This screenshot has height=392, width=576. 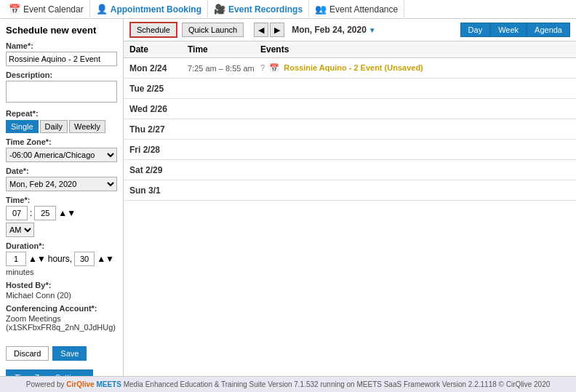 What do you see at coordinates (61, 295) in the screenshot?
I see `hosted-by-value: Michael Conn (20)` at bounding box center [61, 295].